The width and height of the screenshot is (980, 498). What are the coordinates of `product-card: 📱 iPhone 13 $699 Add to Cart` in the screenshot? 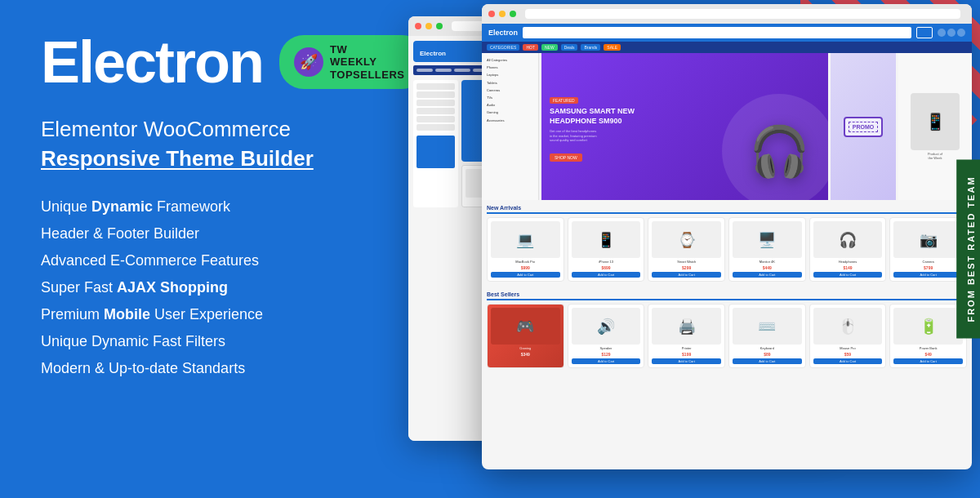 It's located at (606, 250).